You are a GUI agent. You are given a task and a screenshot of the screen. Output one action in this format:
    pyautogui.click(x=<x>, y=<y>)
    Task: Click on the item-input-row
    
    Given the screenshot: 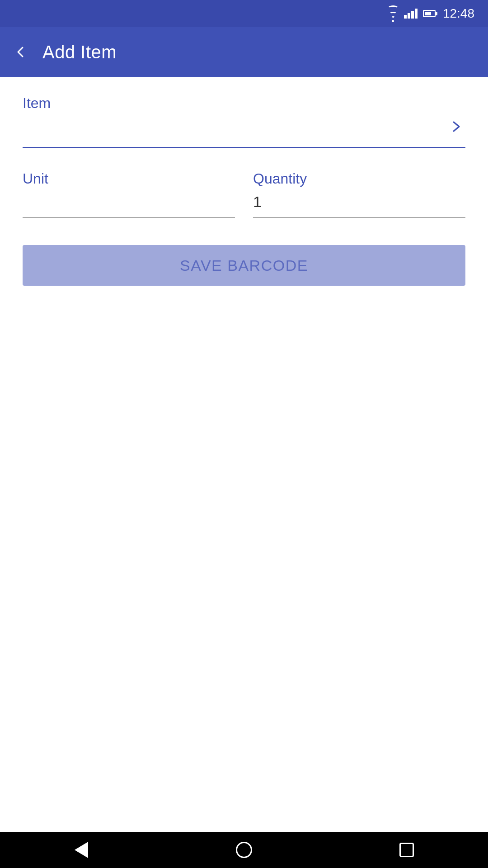 What is the action you would take?
    pyautogui.click(x=244, y=132)
    